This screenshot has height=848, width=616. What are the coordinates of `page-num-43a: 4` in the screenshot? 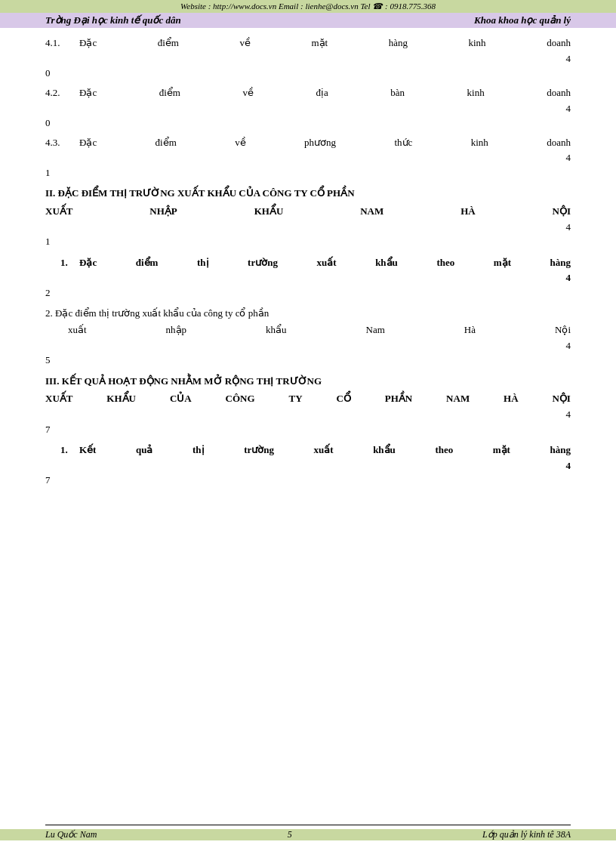 It's located at (569, 158).